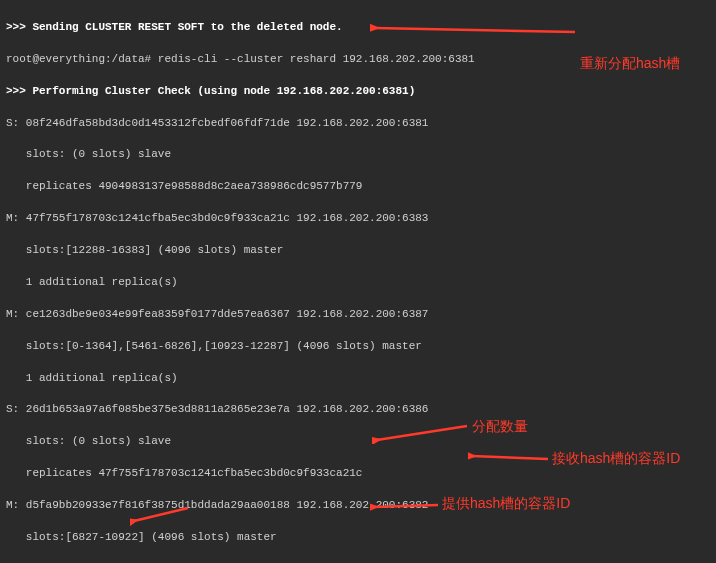 The height and width of the screenshot is (563, 716). Describe the element at coordinates (358, 60) in the screenshot. I see `prompt-line: root@everything:/data# redis-cli --clust…` at that location.